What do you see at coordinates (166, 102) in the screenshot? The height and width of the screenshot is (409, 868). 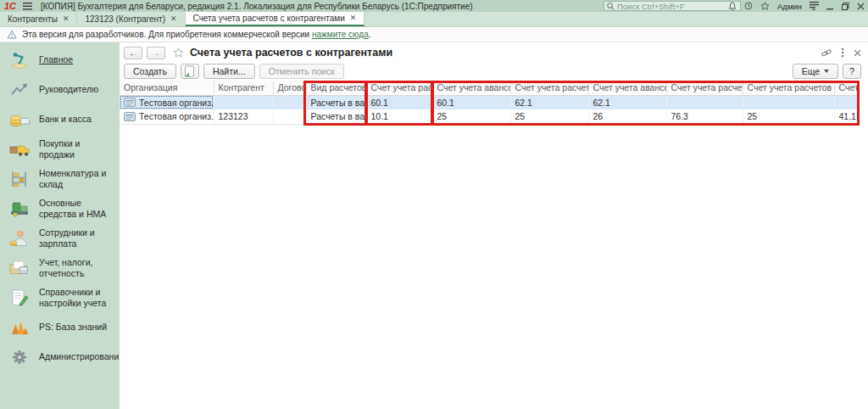 I see `cell-0-0: Тестовая организ...` at bounding box center [166, 102].